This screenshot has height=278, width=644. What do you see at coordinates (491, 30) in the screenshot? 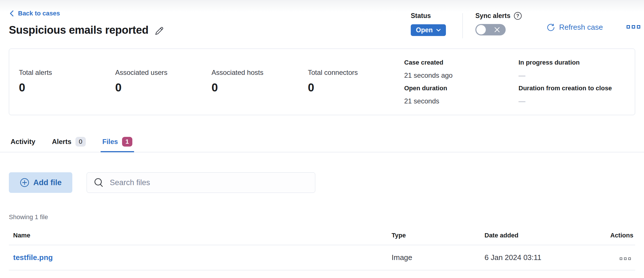
I see `sync-alerts-toggle` at bounding box center [491, 30].